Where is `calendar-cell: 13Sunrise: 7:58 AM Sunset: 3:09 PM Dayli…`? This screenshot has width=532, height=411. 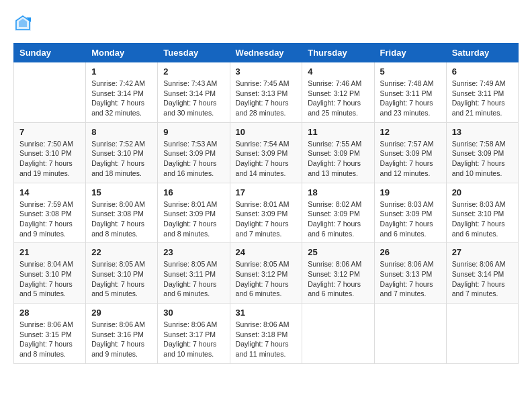 calendar-cell: 13Sunrise: 7:58 AM Sunset: 3:09 PM Dayli… is located at coordinates (482, 152).